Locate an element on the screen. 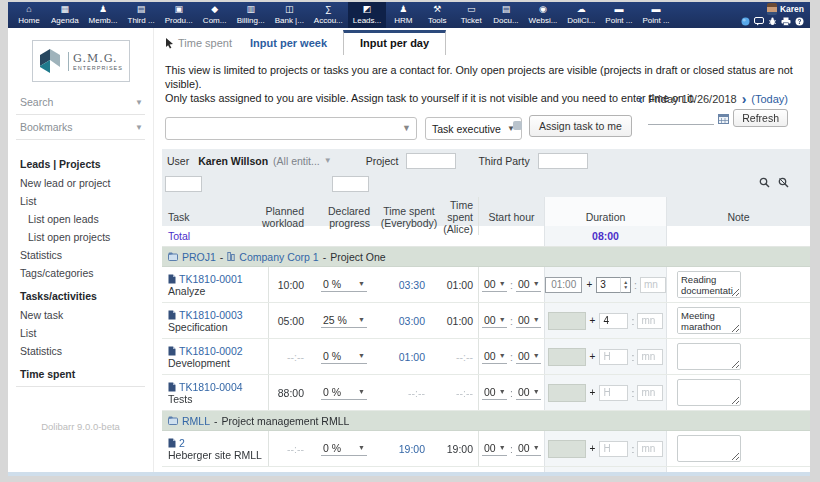 The height and width of the screenshot is (482, 820). sidebar-bookmarks-select: Bookmarks ▼ is located at coordinates (80, 127).